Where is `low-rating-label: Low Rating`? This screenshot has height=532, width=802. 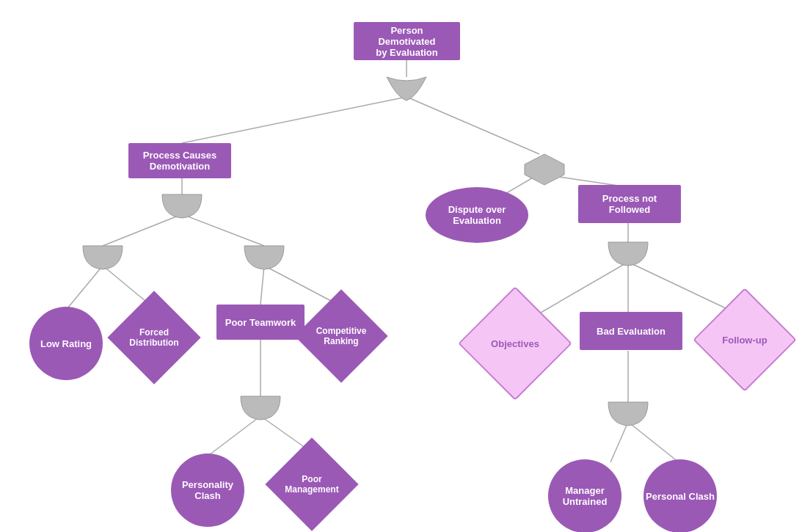 low-rating-label: Low Rating is located at coordinates (66, 343).